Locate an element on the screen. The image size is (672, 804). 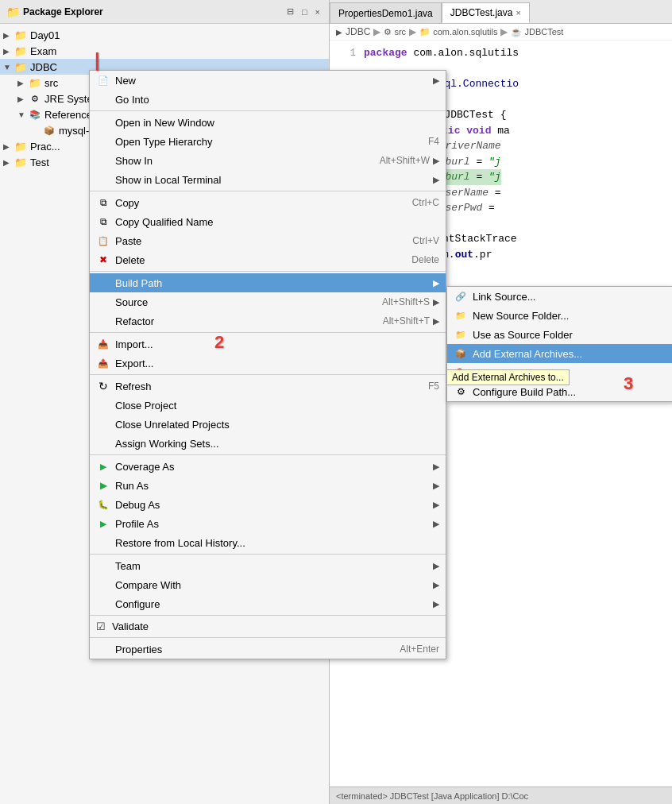
menu-item-debug-as: Debug As ▶ is located at coordinates (268, 504).